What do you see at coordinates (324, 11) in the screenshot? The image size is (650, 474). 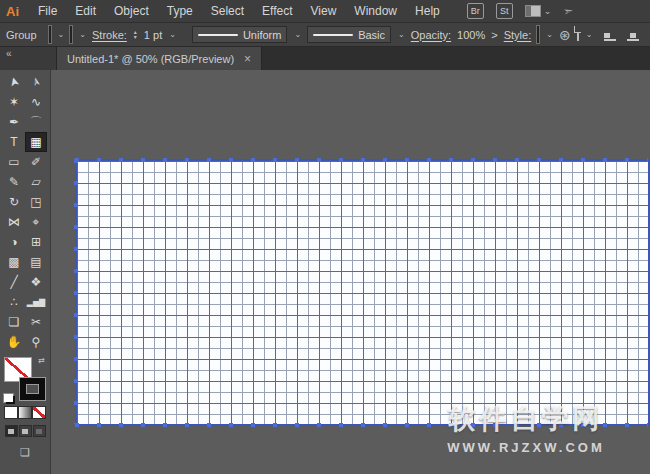 I see `menu-view: View` at bounding box center [324, 11].